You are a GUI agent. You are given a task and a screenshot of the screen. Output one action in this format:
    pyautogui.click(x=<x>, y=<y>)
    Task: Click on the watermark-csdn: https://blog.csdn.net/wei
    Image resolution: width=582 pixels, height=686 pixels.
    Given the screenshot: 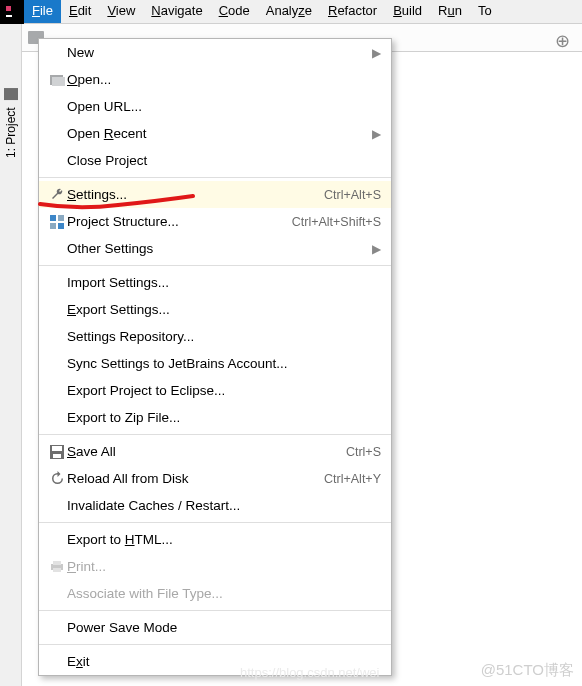 What is the action you would take?
    pyautogui.click(x=310, y=672)
    